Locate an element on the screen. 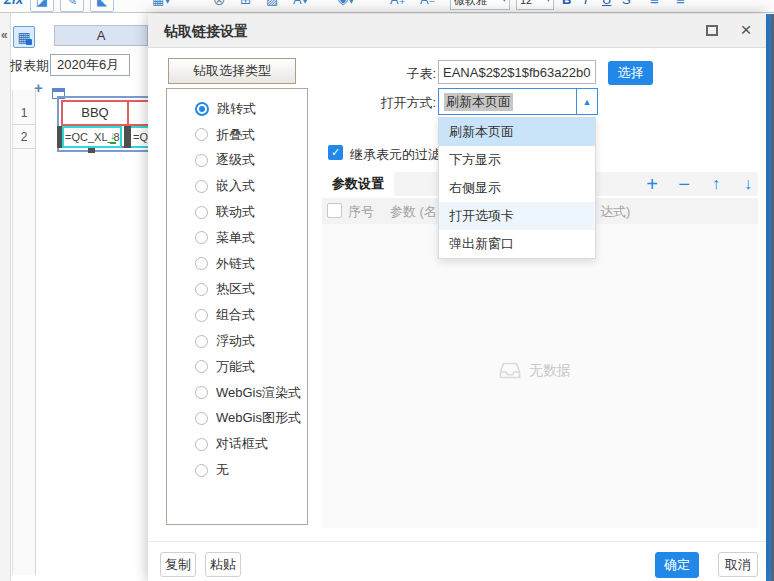 The width and height of the screenshot is (774, 581). left-rail is located at coordinates (6, 297).